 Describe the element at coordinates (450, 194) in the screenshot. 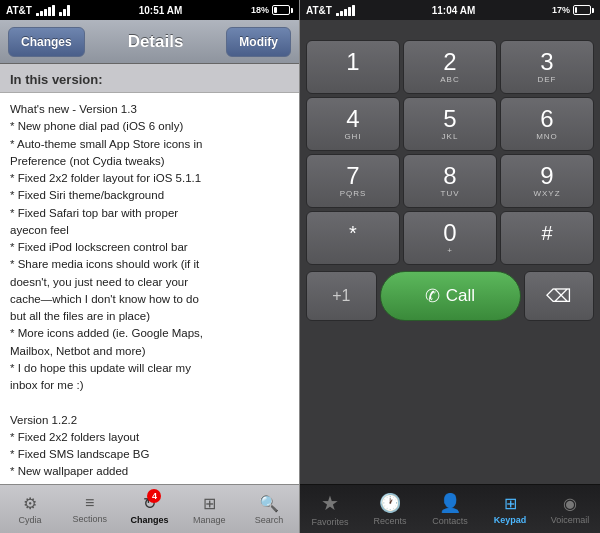

I see `key-8-letters: TUV` at that location.